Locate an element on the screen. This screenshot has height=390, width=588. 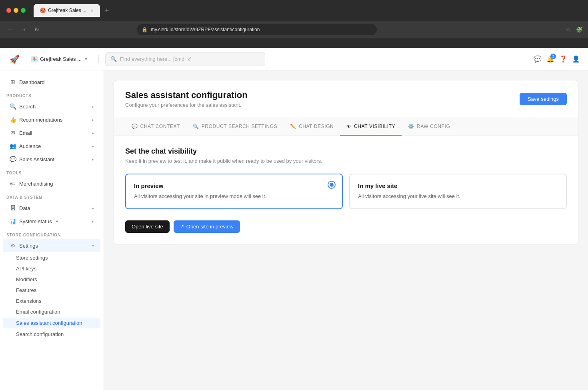
tab-close-icon: ✕ is located at coordinates (92, 10).